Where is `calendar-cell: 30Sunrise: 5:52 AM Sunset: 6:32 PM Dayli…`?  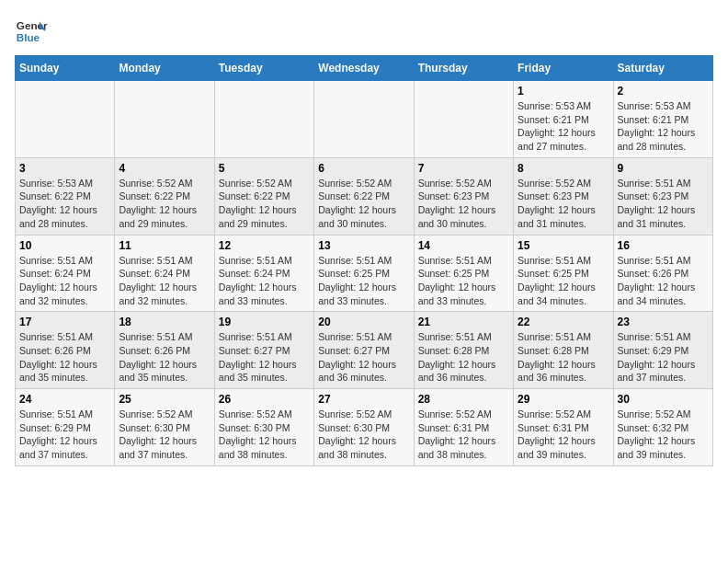 calendar-cell: 30Sunrise: 5:52 AM Sunset: 6:32 PM Dayli… is located at coordinates (663, 428).